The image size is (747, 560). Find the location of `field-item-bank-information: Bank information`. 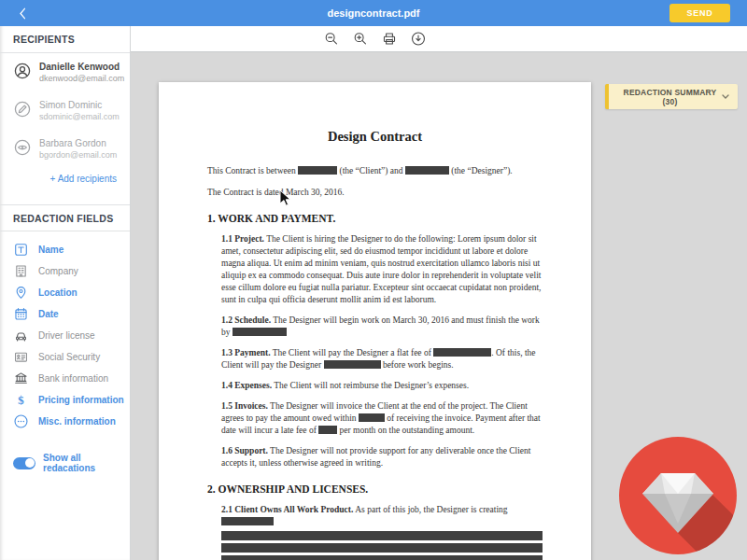

field-item-bank-information: Bank information is located at coordinates (65, 379).